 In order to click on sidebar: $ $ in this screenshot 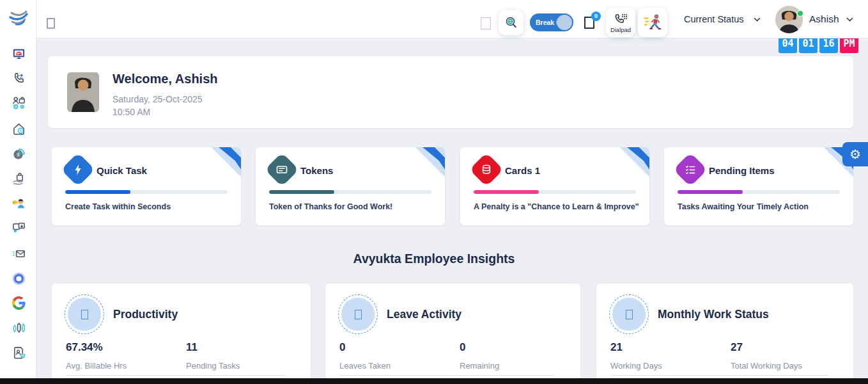, I will do `click(18, 192)`.